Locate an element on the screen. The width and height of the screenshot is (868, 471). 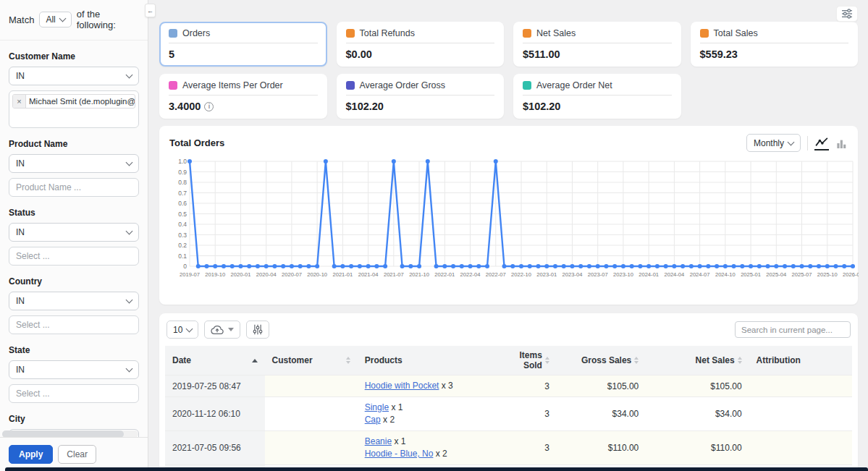
export-button is located at coordinates (222, 330).